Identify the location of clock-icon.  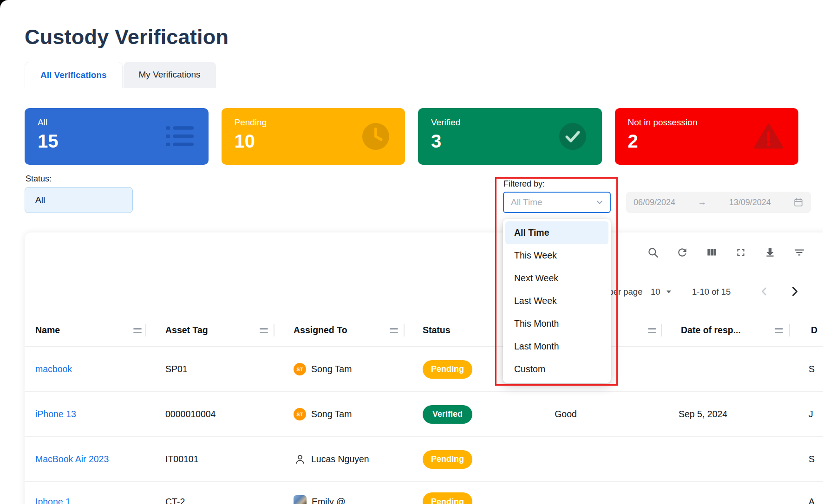
(376, 136).